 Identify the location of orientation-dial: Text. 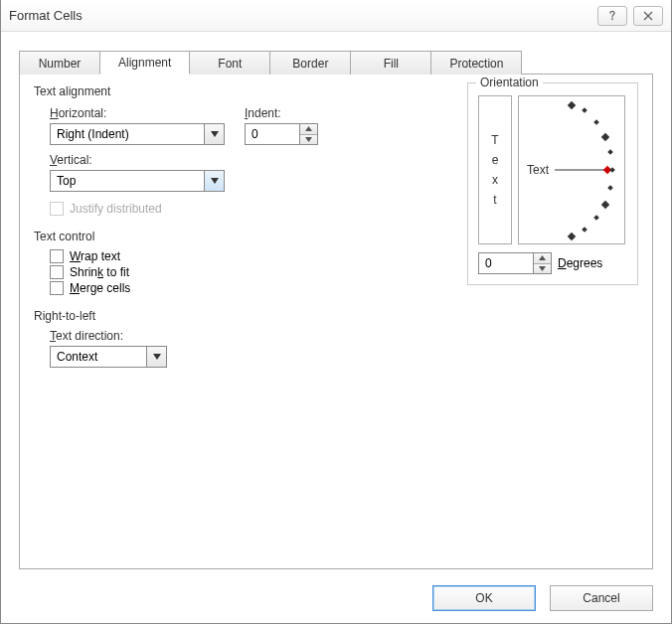
(572, 170).